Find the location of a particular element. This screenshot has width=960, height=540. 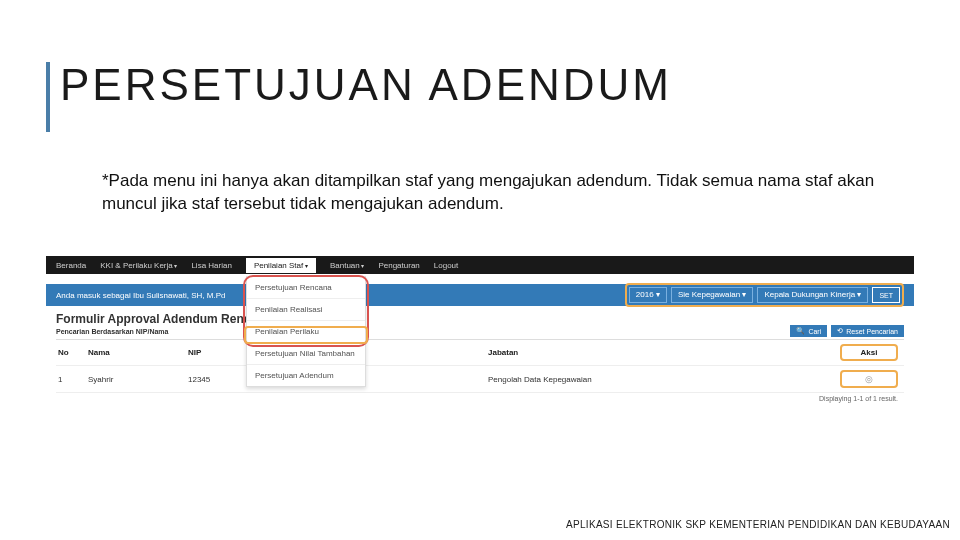

callout-orange-aksi-cell: ◎ is located at coordinates (869, 379).